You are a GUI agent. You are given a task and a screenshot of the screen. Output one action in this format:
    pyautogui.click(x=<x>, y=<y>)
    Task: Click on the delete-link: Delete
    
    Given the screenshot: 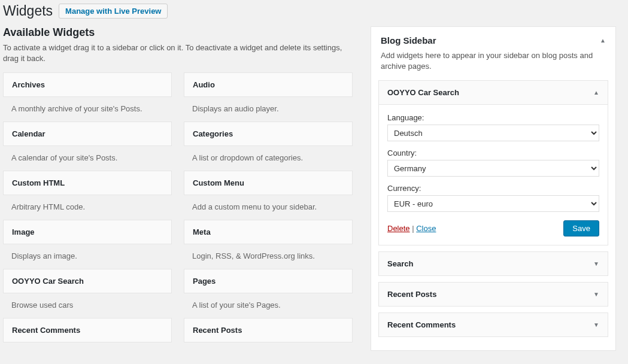 What is the action you would take?
    pyautogui.click(x=399, y=229)
    